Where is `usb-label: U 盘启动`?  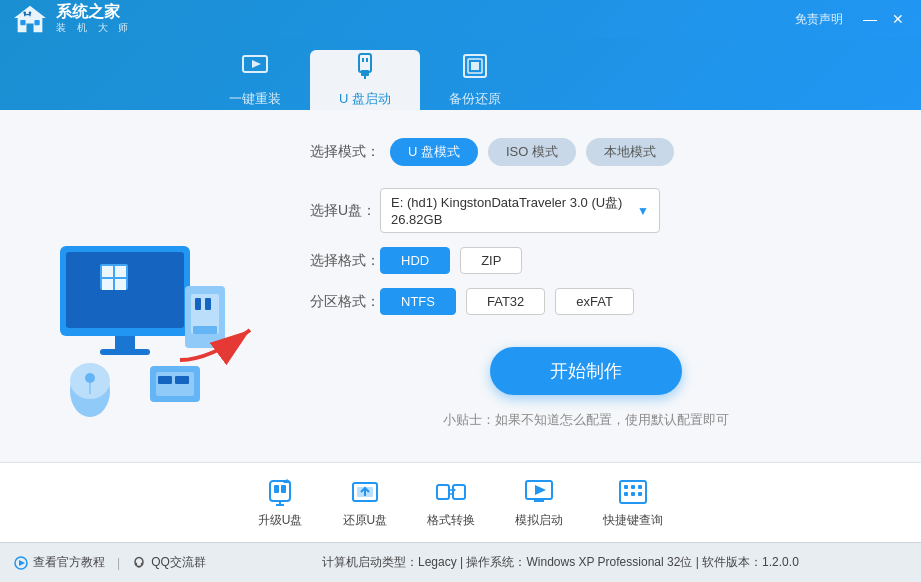
usb-label: U 盘启动 is located at coordinates (365, 99).